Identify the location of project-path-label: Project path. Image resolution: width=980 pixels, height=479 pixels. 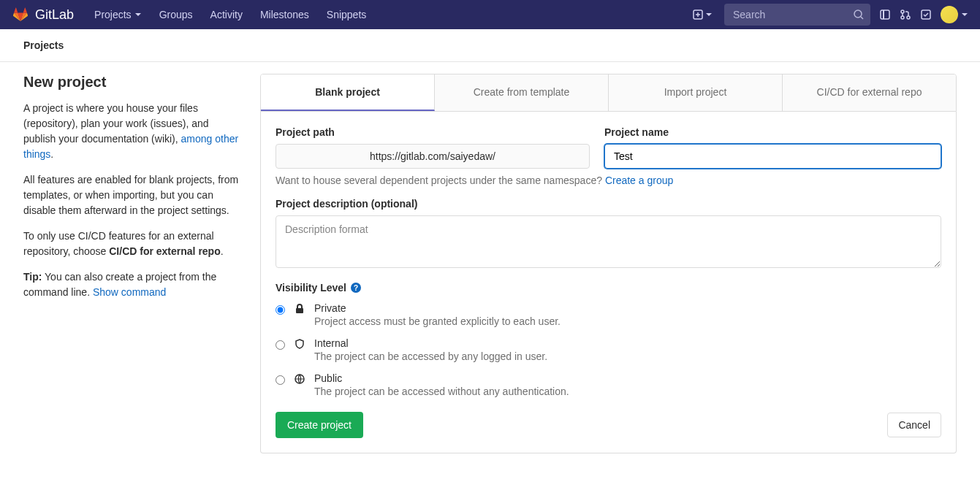
(433, 132).